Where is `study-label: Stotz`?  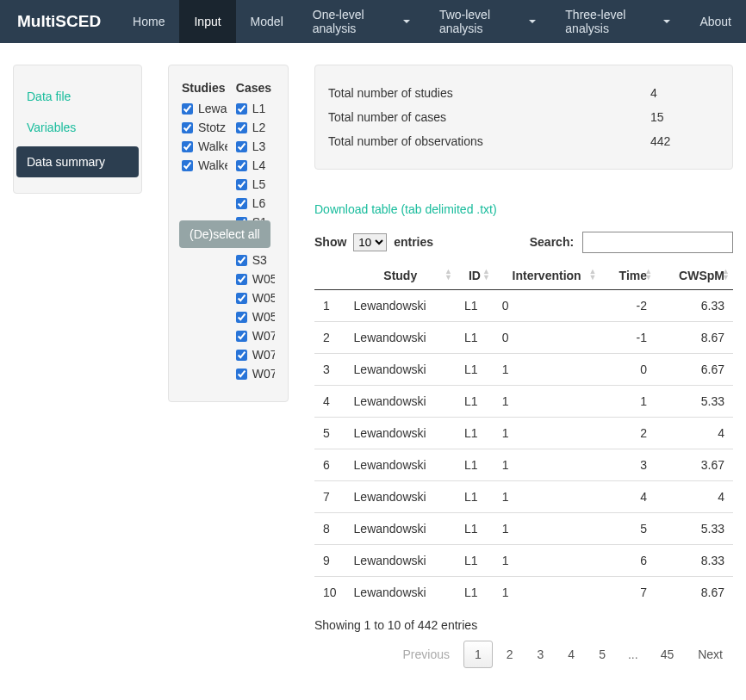 study-label: Stotz is located at coordinates (212, 127).